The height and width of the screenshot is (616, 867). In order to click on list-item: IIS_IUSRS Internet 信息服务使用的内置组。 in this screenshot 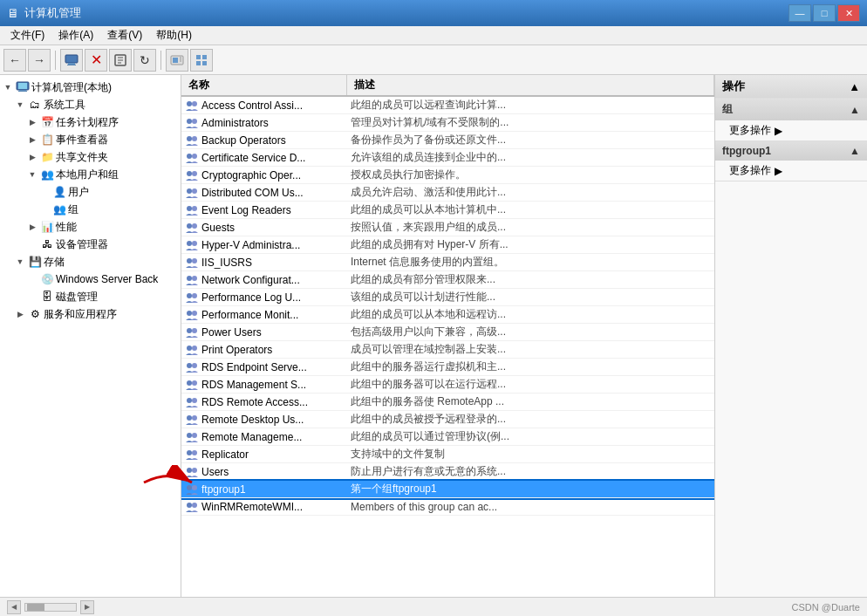, I will do `click(448, 263)`.